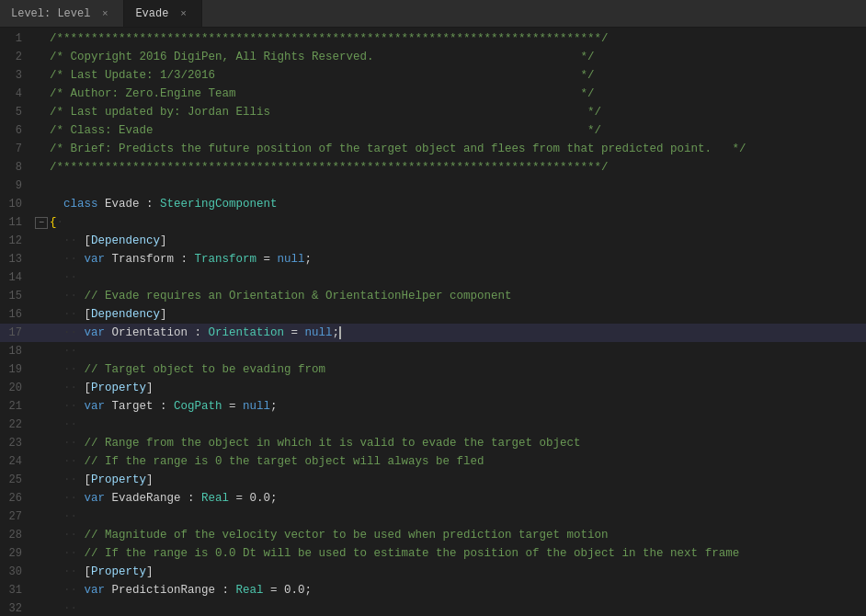  What do you see at coordinates (433, 406) in the screenshot?
I see `table-row: 21 ·· var Target : CogPath = null;` at bounding box center [433, 406].